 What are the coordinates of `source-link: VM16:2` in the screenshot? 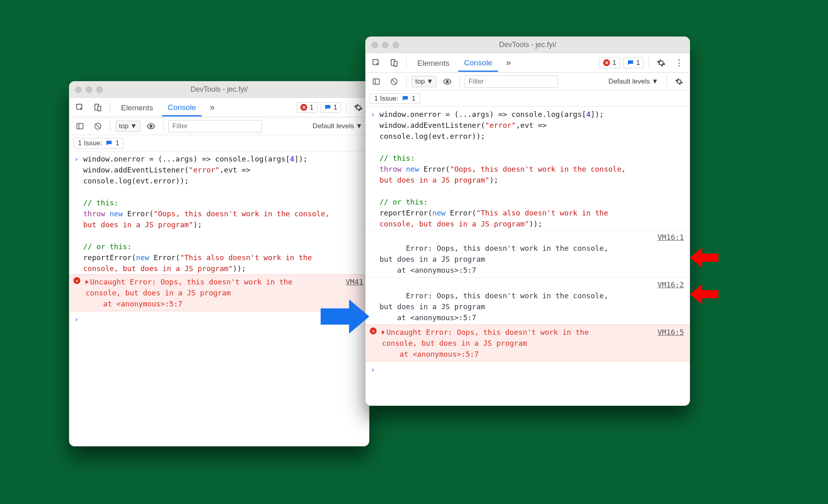 It's located at (671, 285).